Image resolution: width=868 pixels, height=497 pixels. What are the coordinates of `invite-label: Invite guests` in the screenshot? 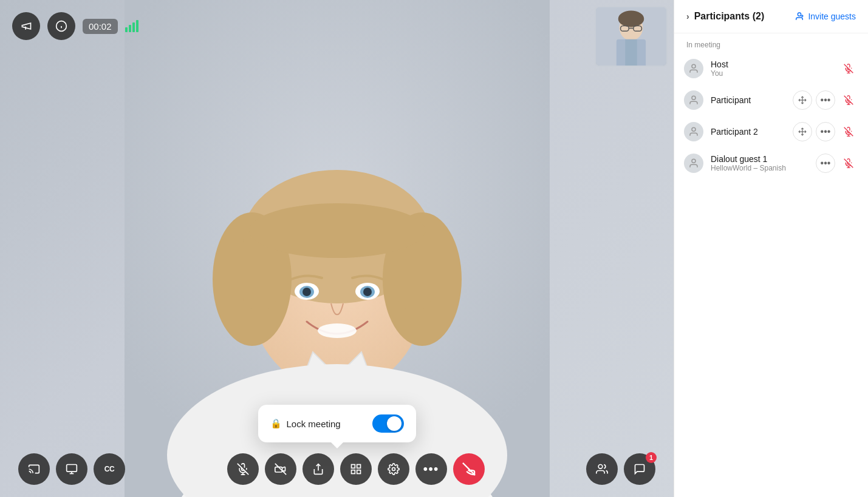 It's located at (832, 16).